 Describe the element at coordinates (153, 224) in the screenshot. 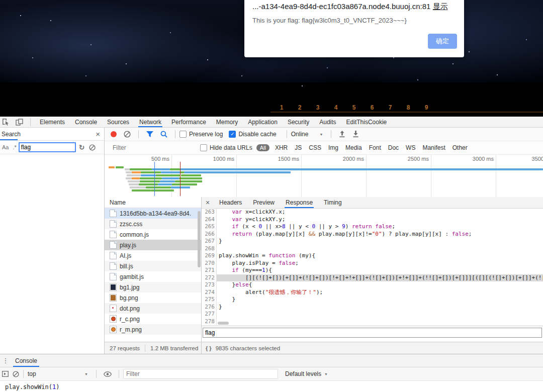

I see `request-row: zzsc.css` at that location.